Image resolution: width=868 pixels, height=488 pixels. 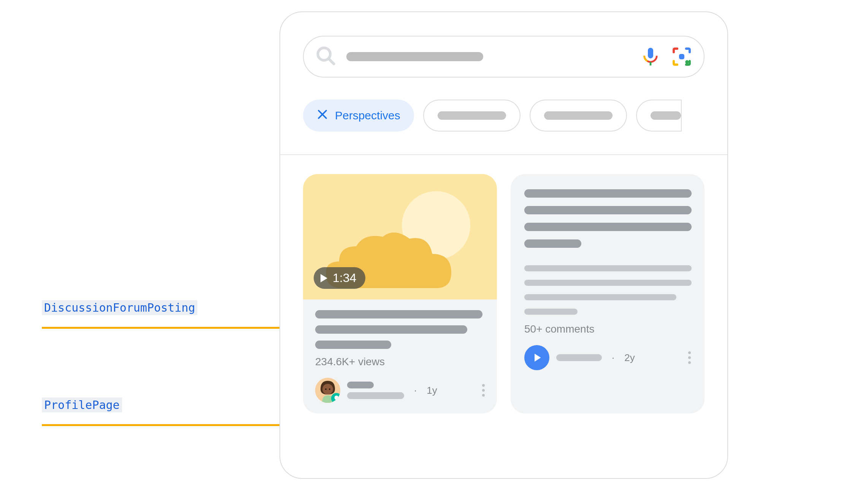 I want to click on source-avatar, so click(x=537, y=358).